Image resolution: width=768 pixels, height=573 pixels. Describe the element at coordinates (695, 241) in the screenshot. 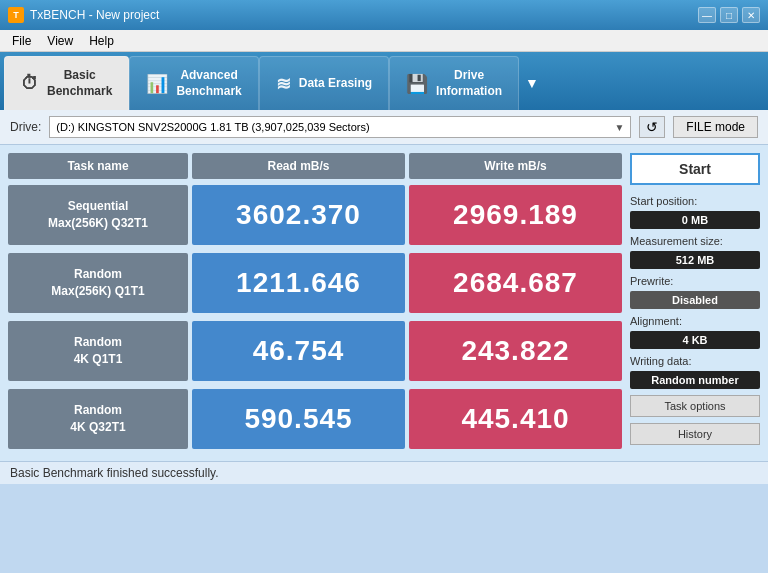

I see `measurement-size-label: Measurement size:` at that location.